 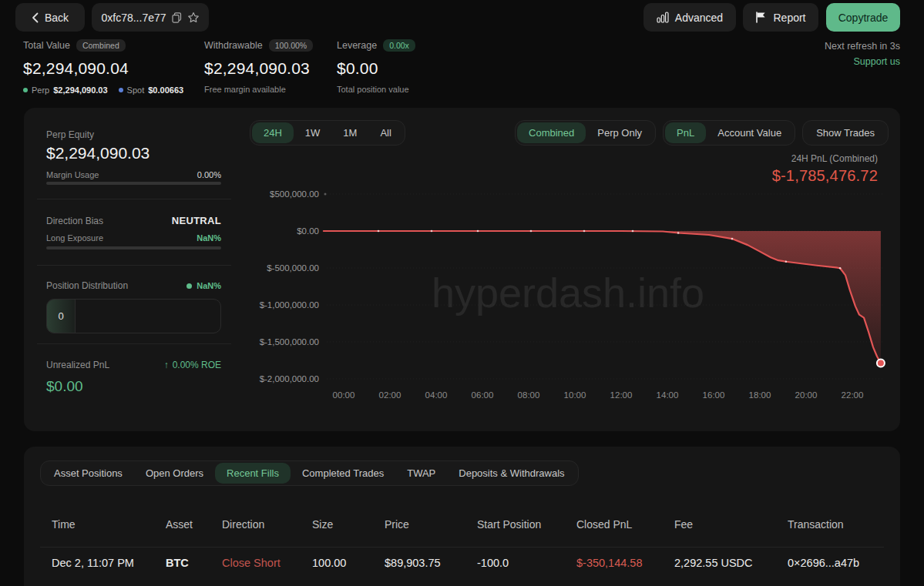 I want to click on svg-text: 22:00, so click(x=852, y=395).